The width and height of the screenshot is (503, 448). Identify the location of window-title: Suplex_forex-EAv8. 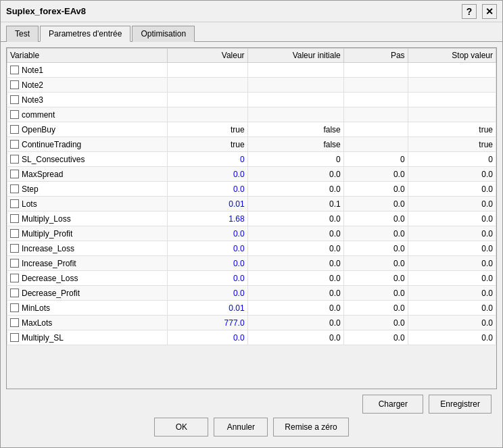
(46, 11).